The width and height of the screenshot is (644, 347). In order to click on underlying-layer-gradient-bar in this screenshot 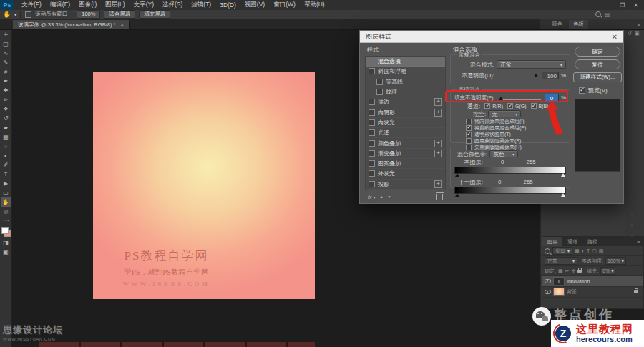, I will do `click(510, 190)`.